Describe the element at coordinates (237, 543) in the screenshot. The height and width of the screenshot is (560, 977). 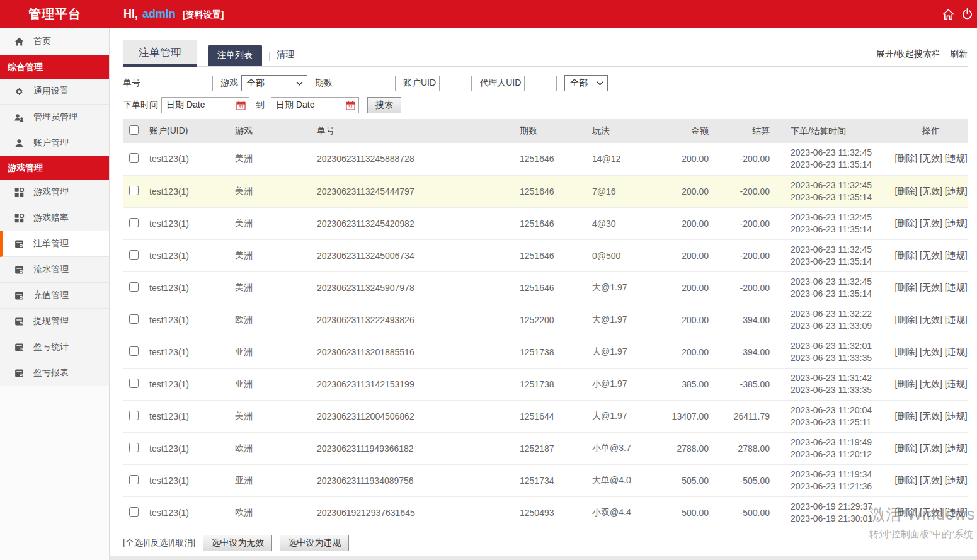
I see `set-invalid-button: 选中设为无效` at that location.